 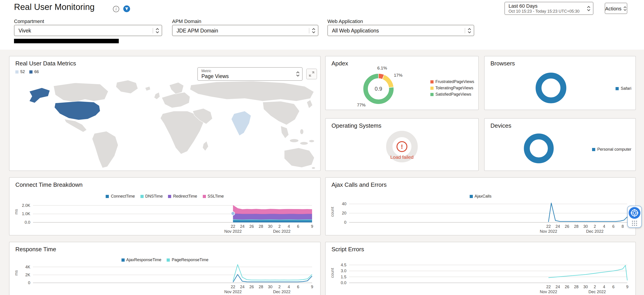 I want to click on panel-devices: Devices Personal computer, so click(x=560, y=144).